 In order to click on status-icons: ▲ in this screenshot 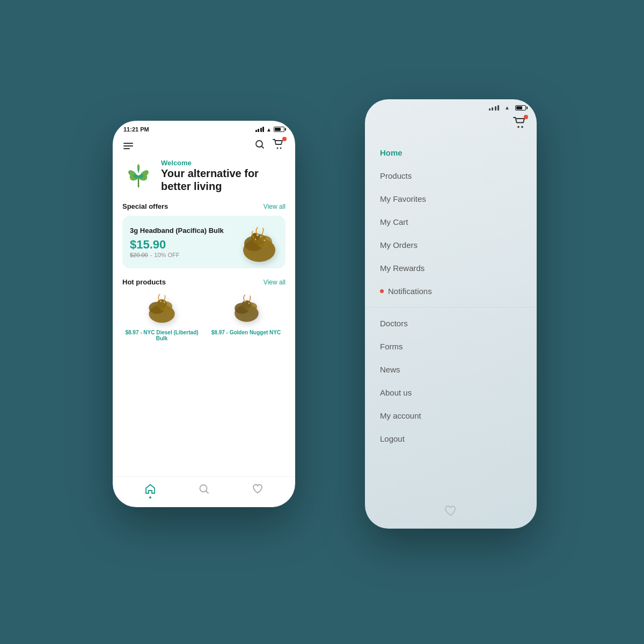, I will do `click(270, 130)`.